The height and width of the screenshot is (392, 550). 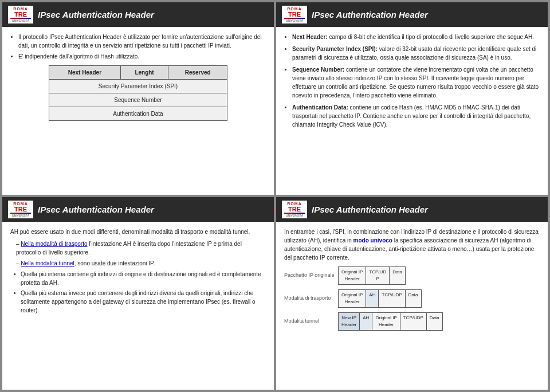 I want to click on diagram-transport-blocks: Original IPHeader AH TCP/UDP Data, so click(x=380, y=299).